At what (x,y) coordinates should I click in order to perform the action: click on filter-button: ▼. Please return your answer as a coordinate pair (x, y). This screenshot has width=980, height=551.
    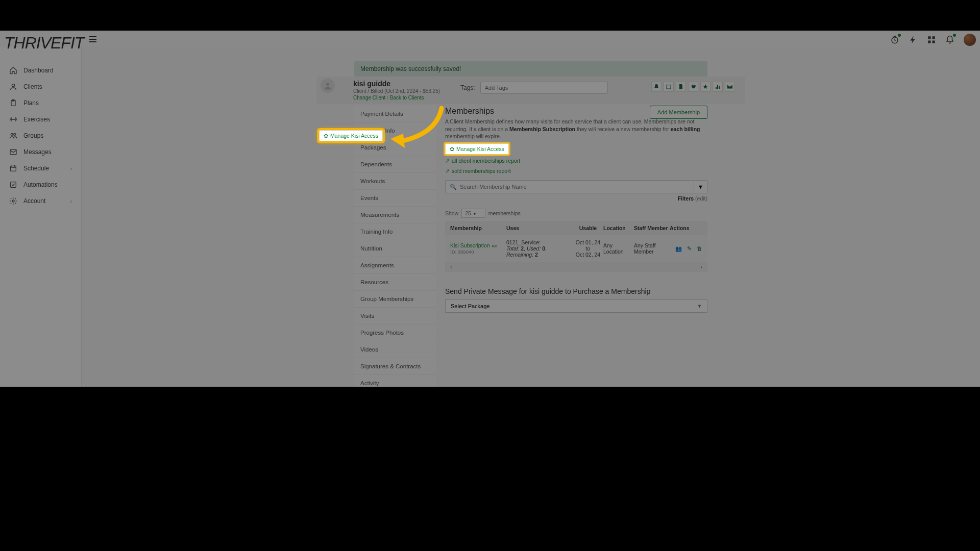
    Looking at the image, I should click on (701, 187).